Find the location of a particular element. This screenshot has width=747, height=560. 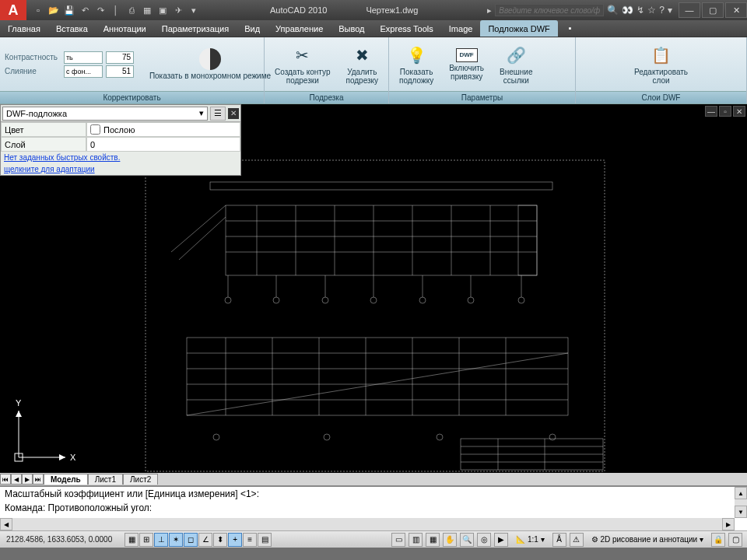

qview-layouts: ▥ is located at coordinates (416, 540).